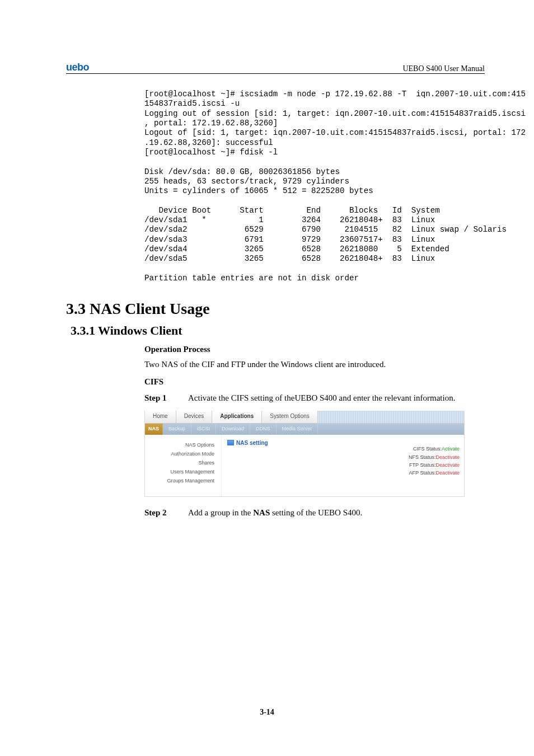 The height and width of the screenshot is (756, 534). What do you see at coordinates (181, 481) in the screenshot?
I see `sidenav-groups-mgmt: Groups Management` at bounding box center [181, 481].